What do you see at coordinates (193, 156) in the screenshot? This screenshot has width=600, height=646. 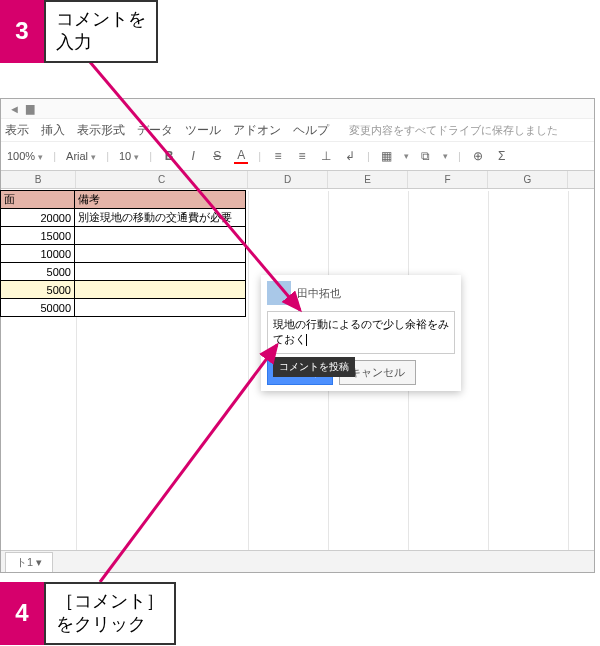 I see `italic-icon: I` at bounding box center [193, 156].